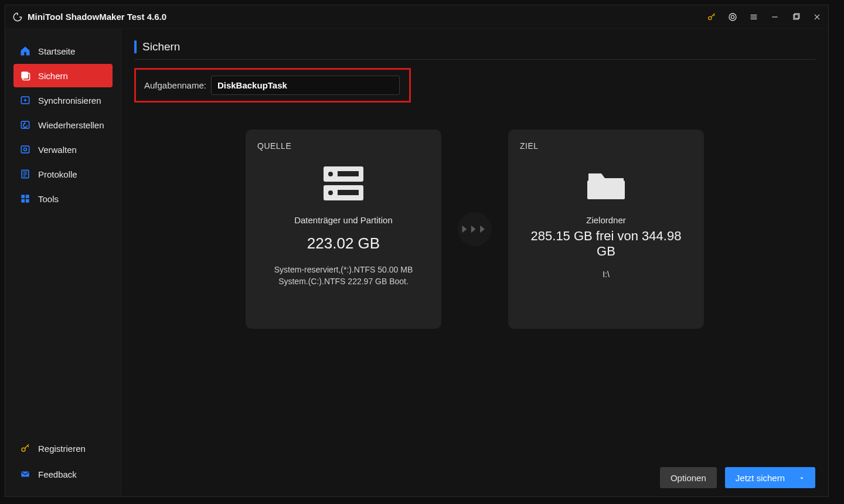 This screenshot has width=844, height=504. What do you see at coordinates (802, 478) in the screenshot?
I see `caret-down-icon` at bounding box center [802, 478].